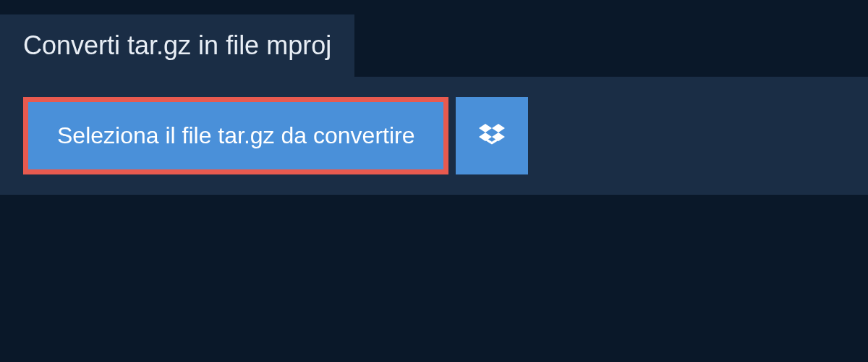  What do you see at coordinates (177, 46) in the screenshot?
I see `header-tab: Converti tar.gz in file mproj` at bounding box center [177, 46].